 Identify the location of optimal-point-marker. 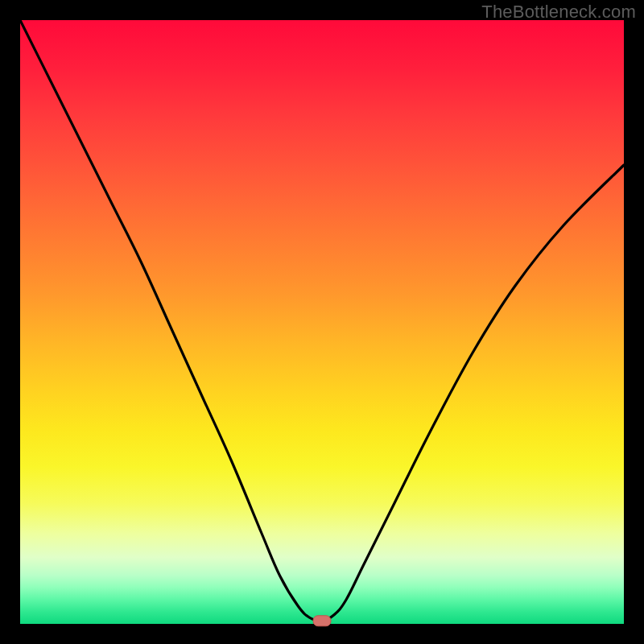
(322, 621).